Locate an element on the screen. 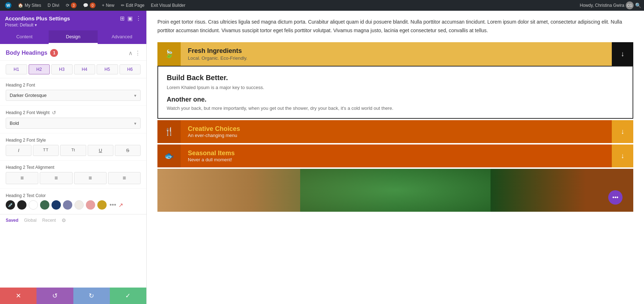  color-swatch-white is located at coordinates (33, 205).